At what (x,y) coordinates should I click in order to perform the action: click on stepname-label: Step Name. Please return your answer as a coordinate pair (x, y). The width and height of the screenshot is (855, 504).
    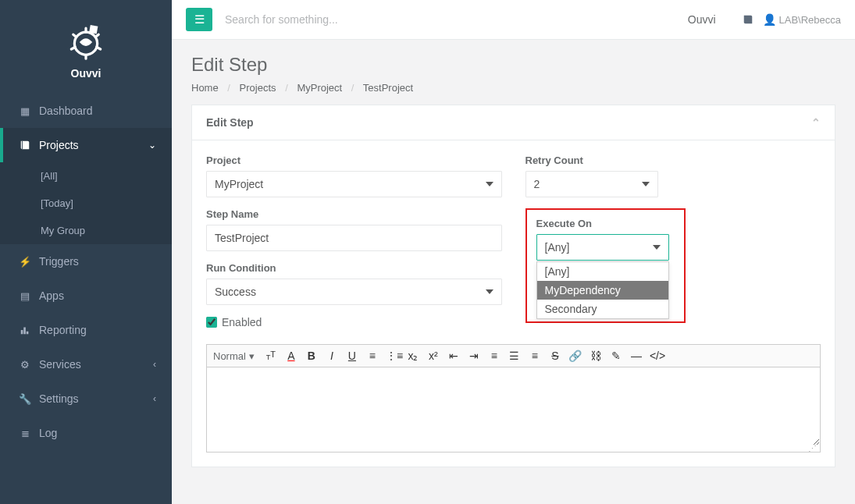
    Looking at the image, I should click on (354, 214).